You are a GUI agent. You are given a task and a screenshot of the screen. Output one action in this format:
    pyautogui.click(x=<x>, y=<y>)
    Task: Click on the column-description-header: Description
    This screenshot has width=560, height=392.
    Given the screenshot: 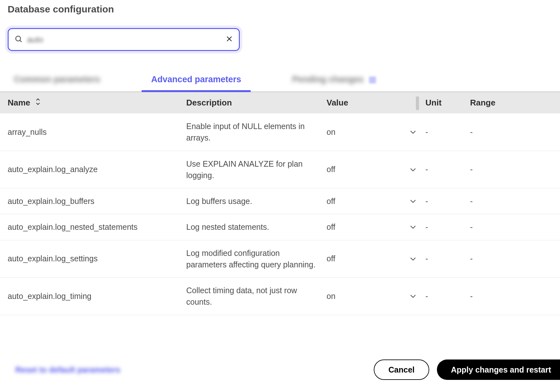 What is the action you would take?
    pyautogui.click(x=256, y=103)
    